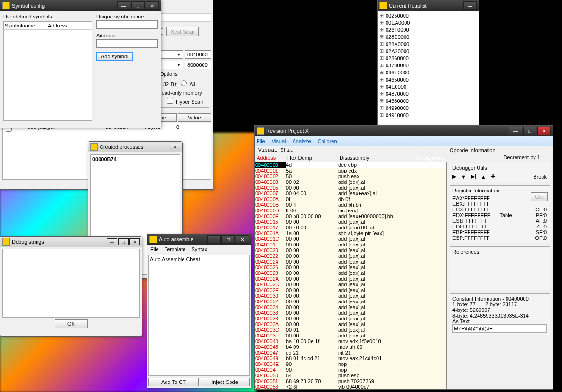 The height and width of the screenshot is (392, 562). Describe the element at coordinates (428, 58) in the screenshot. I see `heap-item: 02860000` at that location.